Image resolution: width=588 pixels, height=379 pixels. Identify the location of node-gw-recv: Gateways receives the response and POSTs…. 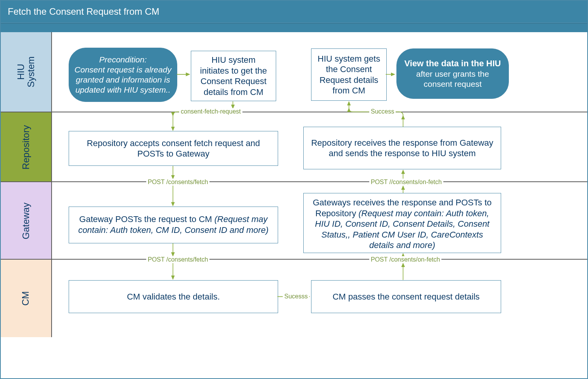
(402, 223).